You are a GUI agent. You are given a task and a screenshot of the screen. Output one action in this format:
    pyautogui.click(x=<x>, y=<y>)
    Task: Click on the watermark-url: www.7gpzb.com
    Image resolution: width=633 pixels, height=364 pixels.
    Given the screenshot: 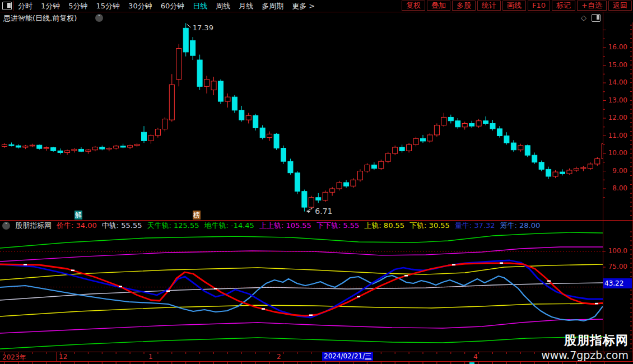 What is the action you would take?
    pyautogui.click(x=585, y=355)
    